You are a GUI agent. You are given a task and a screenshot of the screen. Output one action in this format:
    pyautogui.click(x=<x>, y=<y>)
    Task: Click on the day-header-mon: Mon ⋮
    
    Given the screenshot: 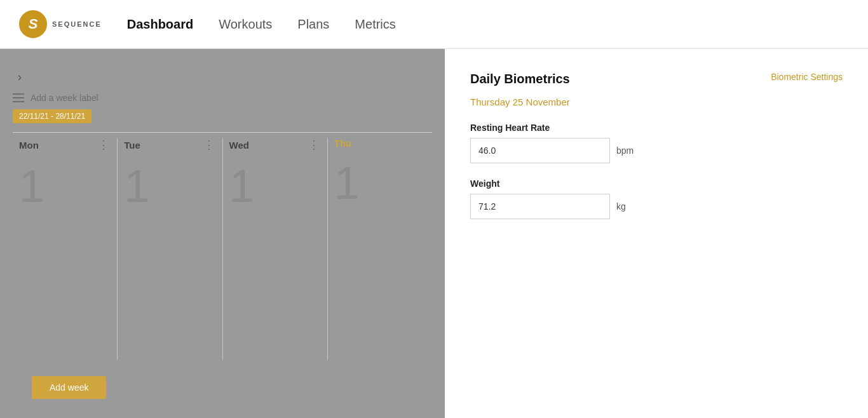 What is the action you would take?
    pyautogui.click(x=65, y=145)
    